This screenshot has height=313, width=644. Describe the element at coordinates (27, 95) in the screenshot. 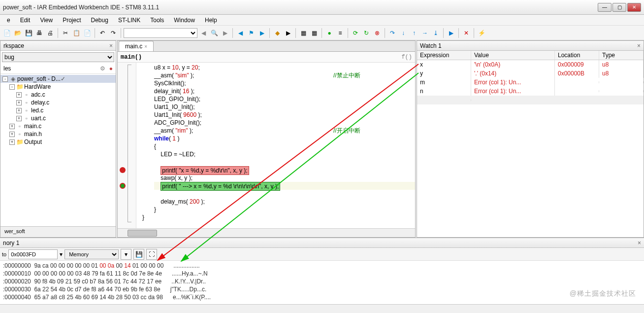

I see `file-icon: ▫` at that location.